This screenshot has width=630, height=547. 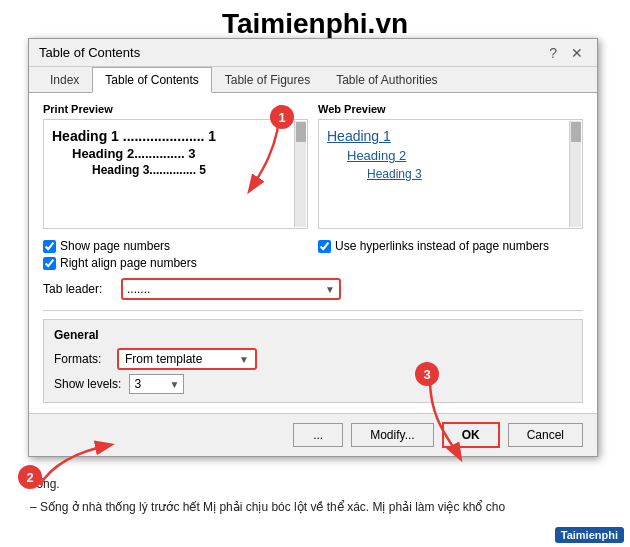 What do you see at coordinates (268, 80) in the screenshot?
I see `tab-table-of-figures: Table of Figures` at bounding box center [268, 80].